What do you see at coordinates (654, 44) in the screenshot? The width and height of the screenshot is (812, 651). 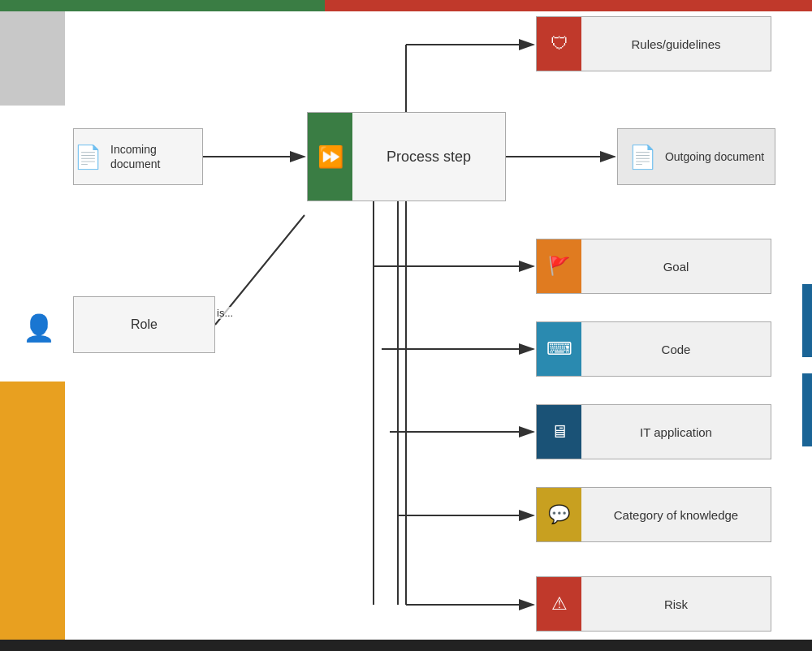 I see `rules-box: 🛡 Rules/guidelines` at bounding box center [654, 44].